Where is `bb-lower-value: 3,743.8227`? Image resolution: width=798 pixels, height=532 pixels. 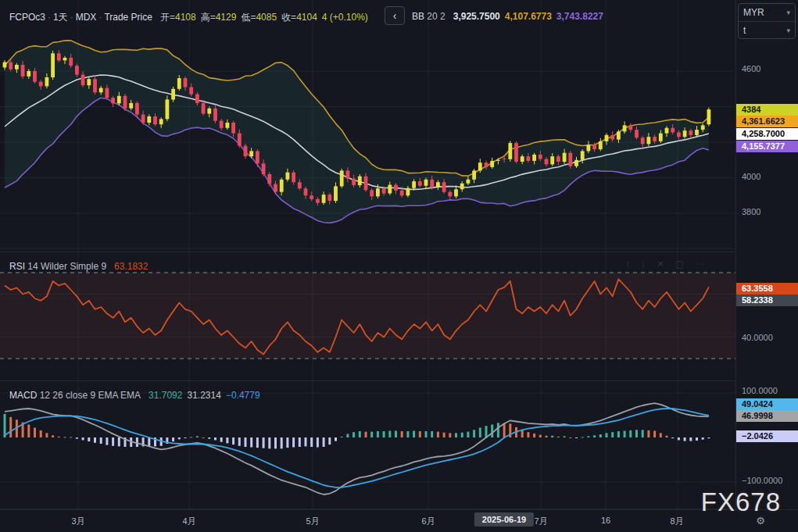
bb-lower-value: 3,743.8227 is located at coordinates (580, 16).